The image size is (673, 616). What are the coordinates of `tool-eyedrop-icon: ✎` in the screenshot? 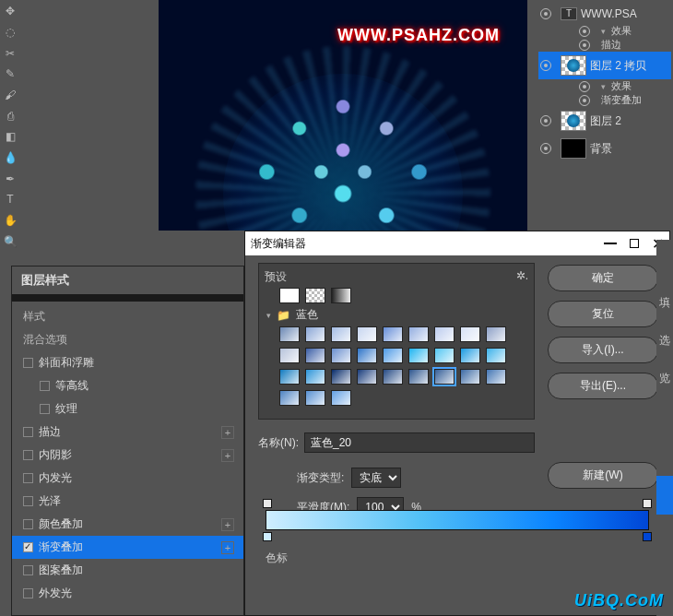 It's located at (10, 74).